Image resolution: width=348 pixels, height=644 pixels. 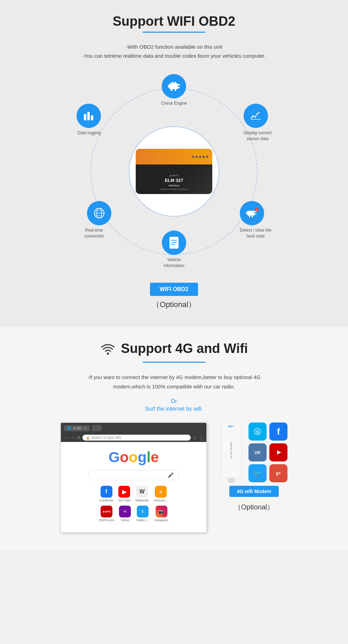 What do you see at coordinates (142, 494) in the screenshot?
I see `shortcut-wikipedia: W Wikipedia` at bounding box center [142, 494].